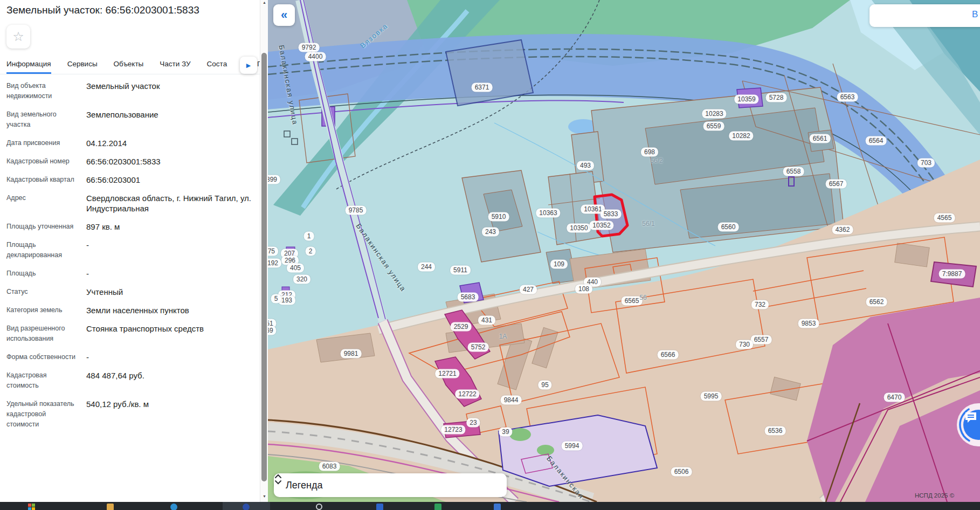 The width and height of the screenshot is (980, 510). Describe the element at coordinates (217, 65) in the screenshot. I see `tab-Соста: Соста` at that location.